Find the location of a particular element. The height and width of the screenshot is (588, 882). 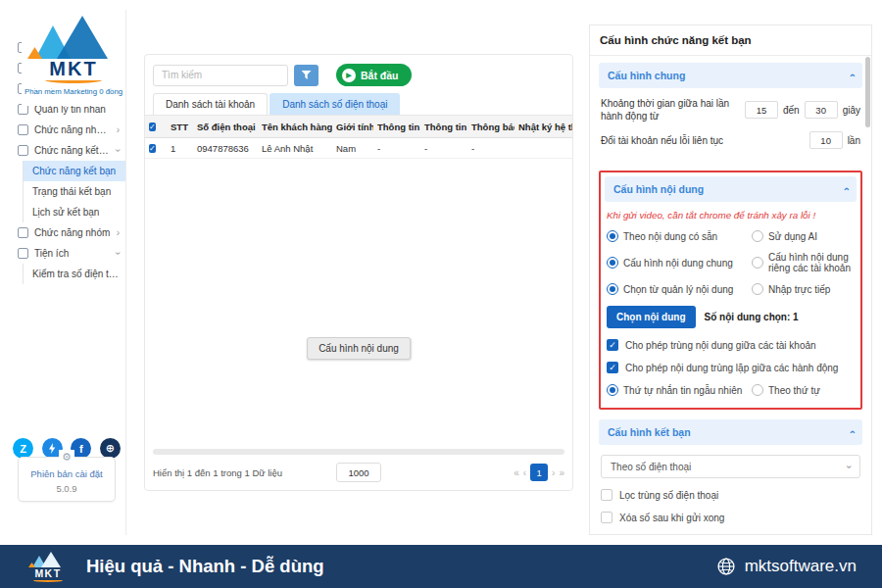

logo-subtitle: Phần mềm Marketing 0 đồng is located at coordinates (74, 92).